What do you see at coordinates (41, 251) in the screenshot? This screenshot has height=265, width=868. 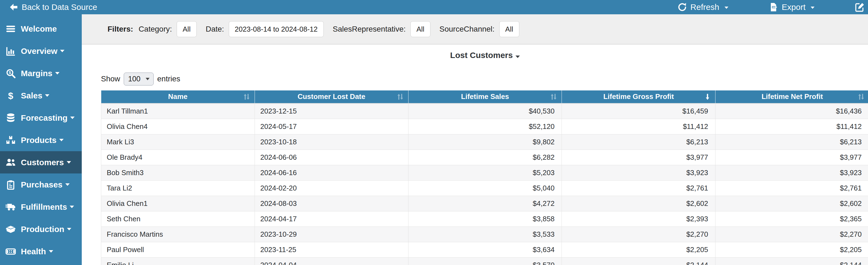 I see `sidebar-item-health: Health` at bounding box center [41, 251].